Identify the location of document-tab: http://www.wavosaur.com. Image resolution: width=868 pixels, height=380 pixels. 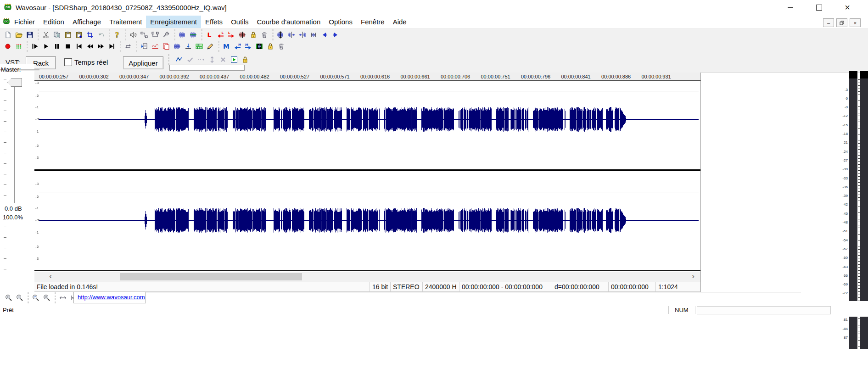
(110, 297).